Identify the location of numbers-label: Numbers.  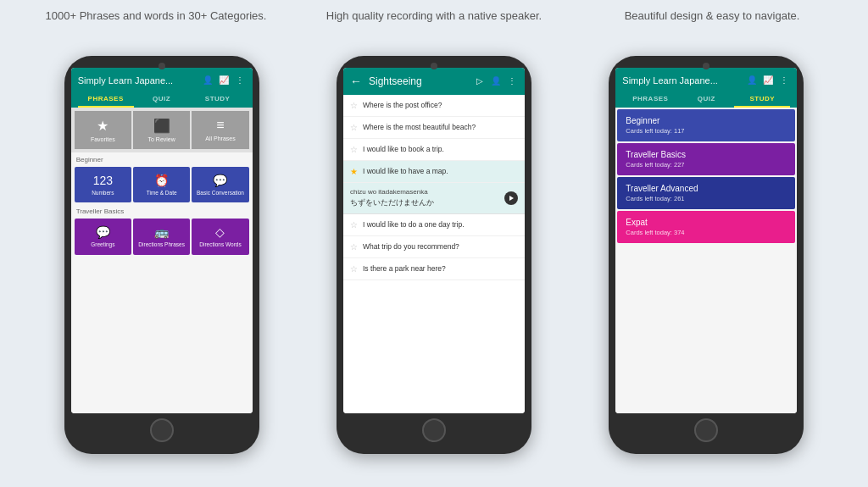
(103, 193).